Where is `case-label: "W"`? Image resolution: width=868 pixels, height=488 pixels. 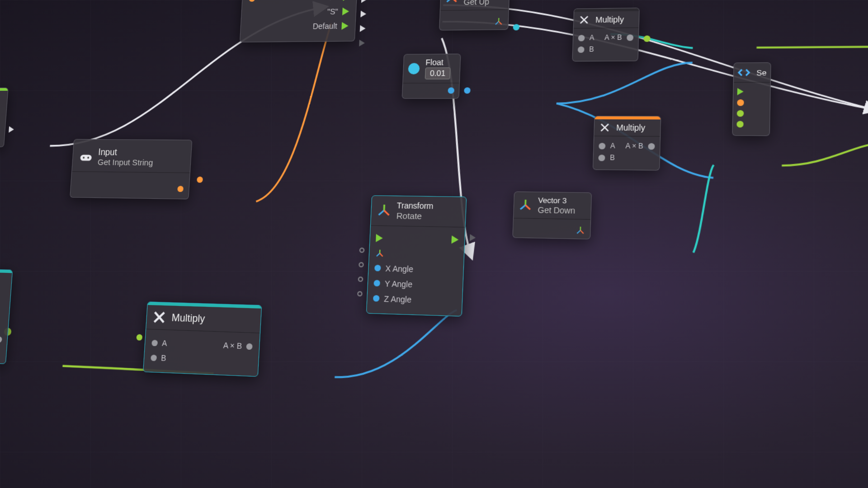
case-label: "W" is located at coordinates (332, 1).